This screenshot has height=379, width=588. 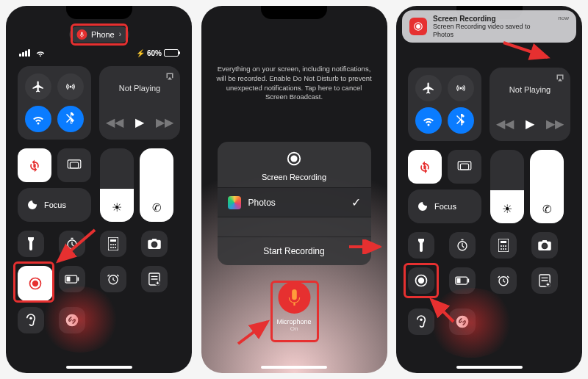 What do you see at coordinates (40, 53) in the screenshot?
I see `wifi-icon` at bounding box center [40, 53].